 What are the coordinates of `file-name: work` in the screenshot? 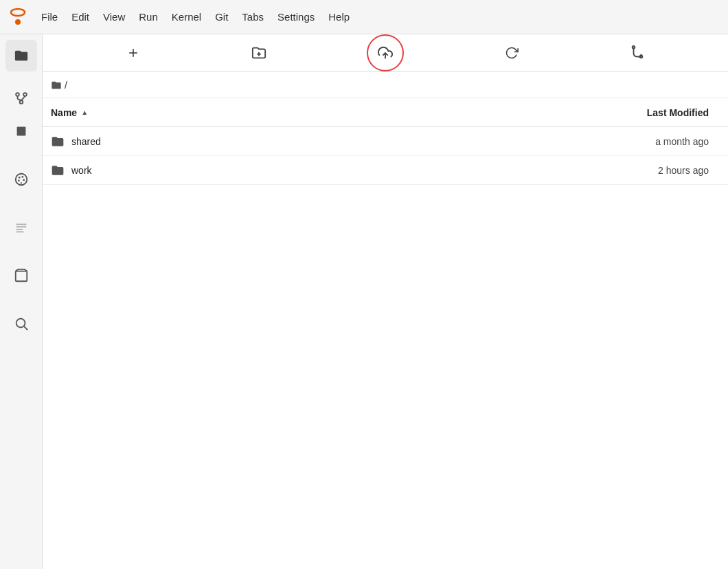 It's located at (82, 170).